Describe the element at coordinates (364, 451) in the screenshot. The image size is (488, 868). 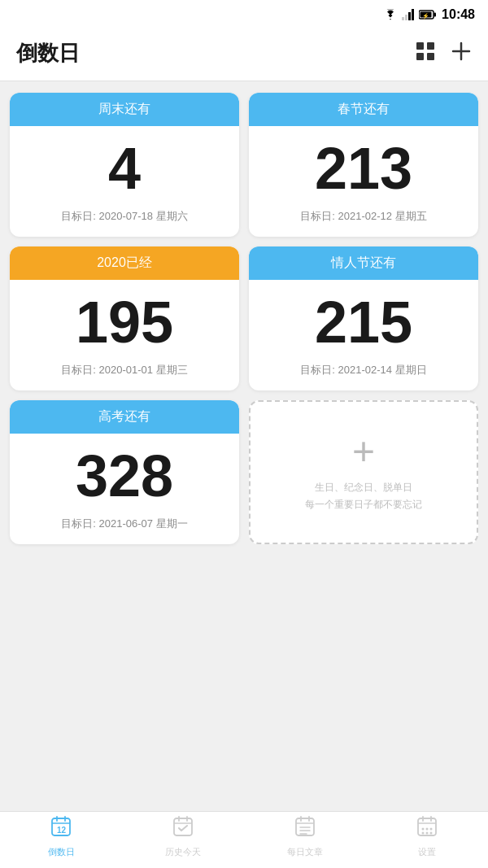
I see `add-card-plus-icon: +` at that location.